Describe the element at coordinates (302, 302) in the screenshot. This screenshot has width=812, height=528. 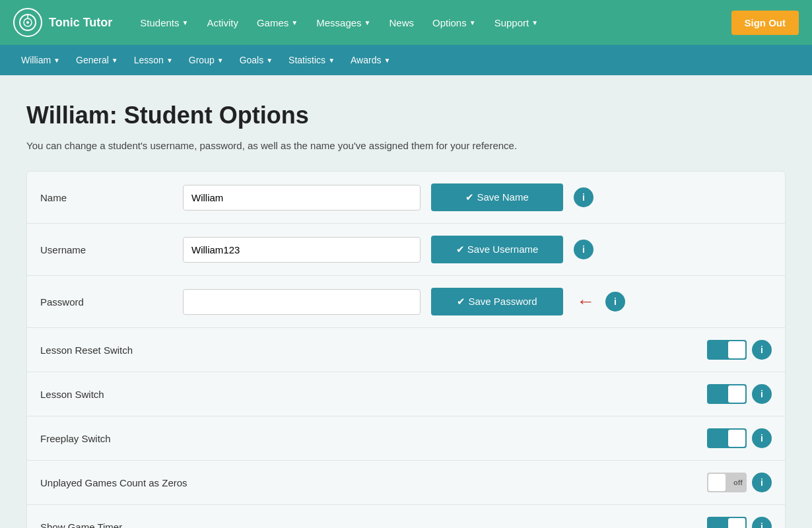
I see `password-input` at that location.